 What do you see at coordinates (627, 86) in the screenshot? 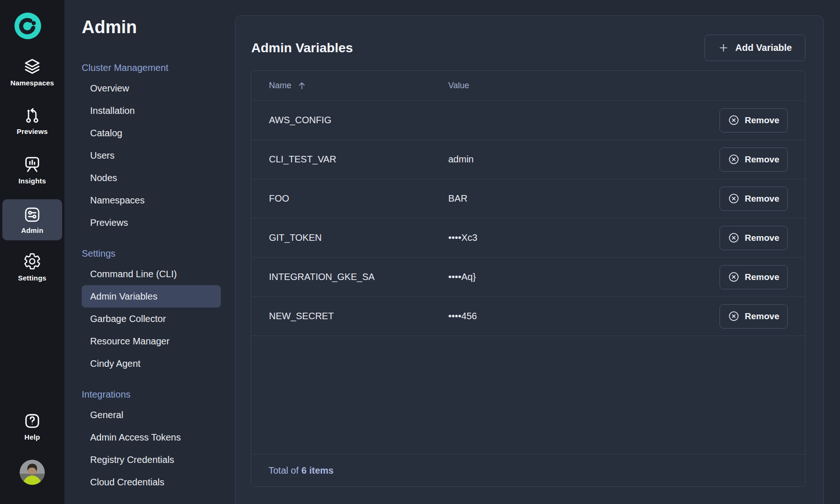
I see `column-header-value: Value` at bounding box center [627, 86].